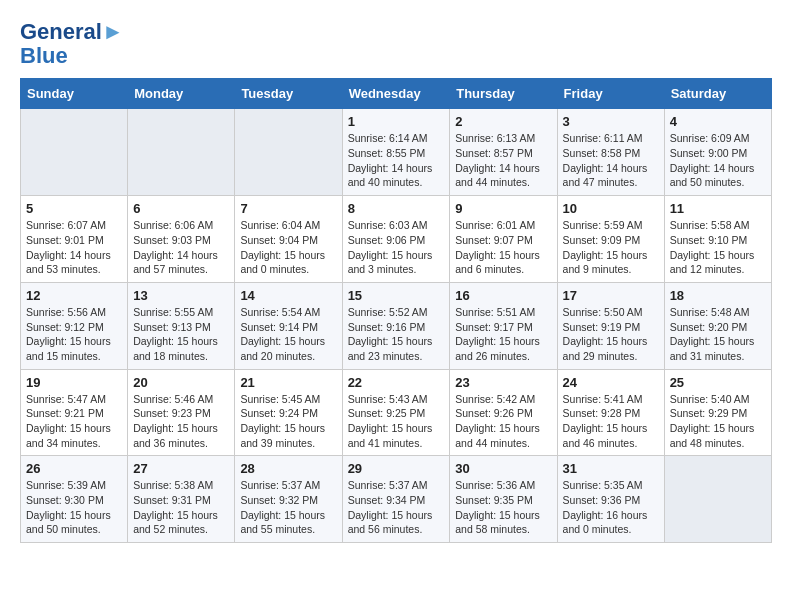 The image size is (792, 612). I want to click on header-cell-saturday: Saturday, so click(718, 94).